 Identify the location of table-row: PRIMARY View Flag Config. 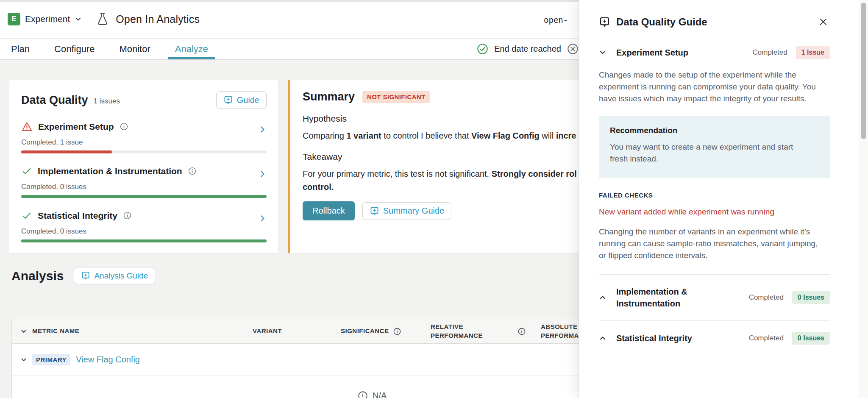
(300, 360).